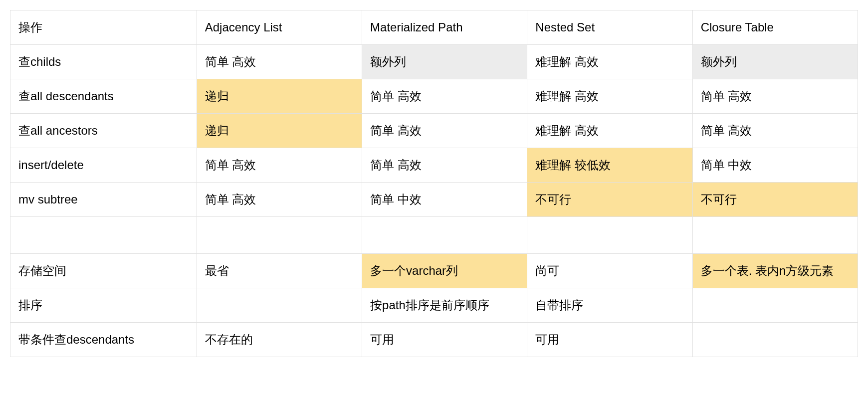 The image size is (868, 400). I want to click on cell-value: 不存在的, so click(279, 340).